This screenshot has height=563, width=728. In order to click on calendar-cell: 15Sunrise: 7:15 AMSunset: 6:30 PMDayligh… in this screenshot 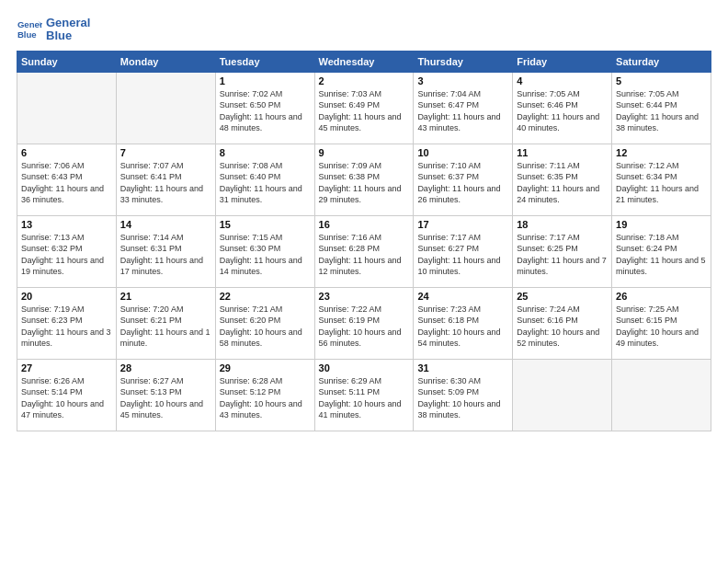, I will do `click(265, 251)`.